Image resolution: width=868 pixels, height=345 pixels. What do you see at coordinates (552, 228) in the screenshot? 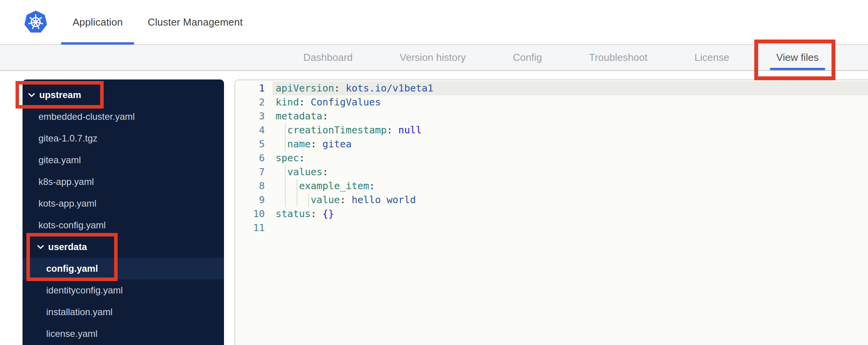
I see `code-line-11: 11` at bounding box center [552, 228].